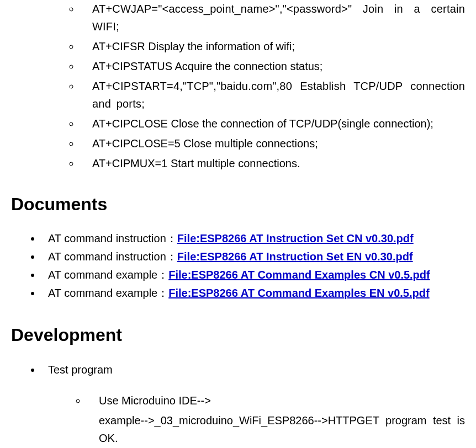 The width and height of the screenshot is (476, 448). What do you see at coordinates (256, 419) in the screenshot?
I see `development-list-inner: Use Microduino IDE--> example-->_03_micr…` at bounding box center [256, 419].